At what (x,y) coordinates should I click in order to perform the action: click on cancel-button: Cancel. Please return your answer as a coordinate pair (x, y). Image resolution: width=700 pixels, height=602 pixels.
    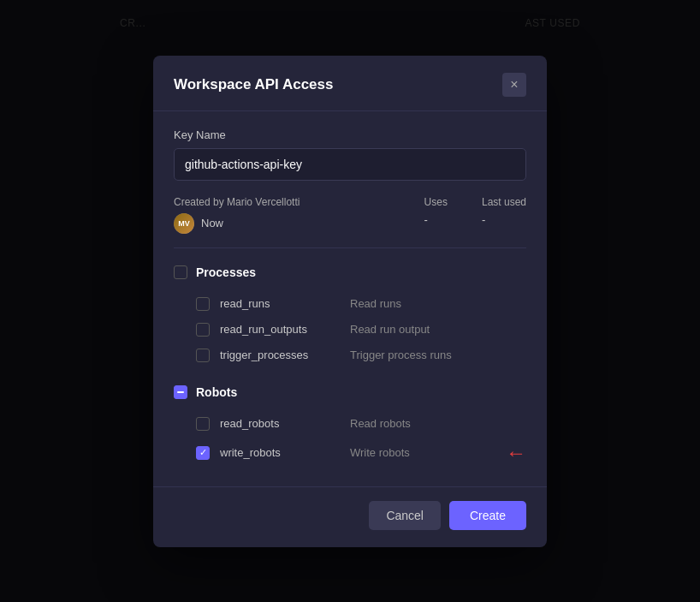
    Looking at the image, I should click on (405, 516).